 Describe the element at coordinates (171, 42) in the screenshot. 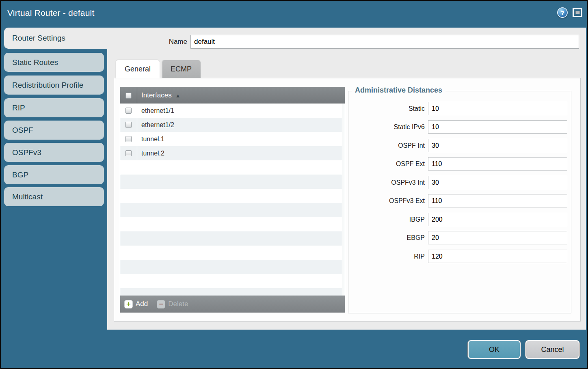

I see `name-label: Name` at that location.